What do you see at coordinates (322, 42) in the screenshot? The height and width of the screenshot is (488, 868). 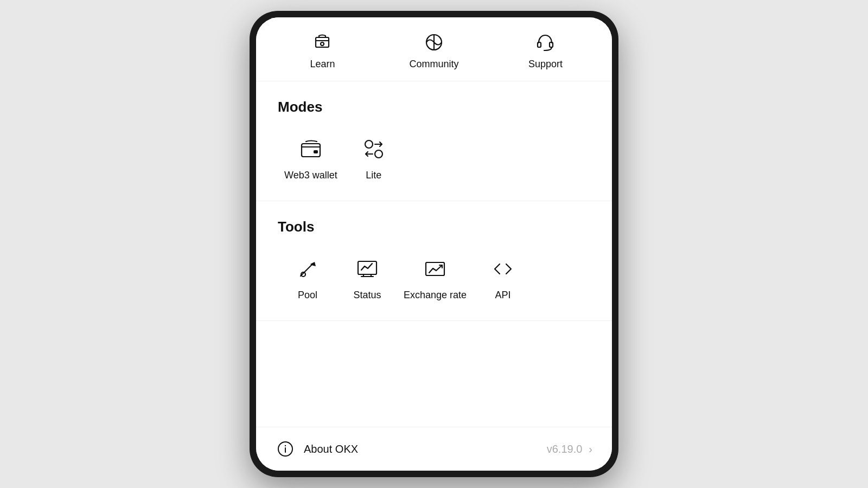 I see `learn-icon` at bounding box center [322, 42].